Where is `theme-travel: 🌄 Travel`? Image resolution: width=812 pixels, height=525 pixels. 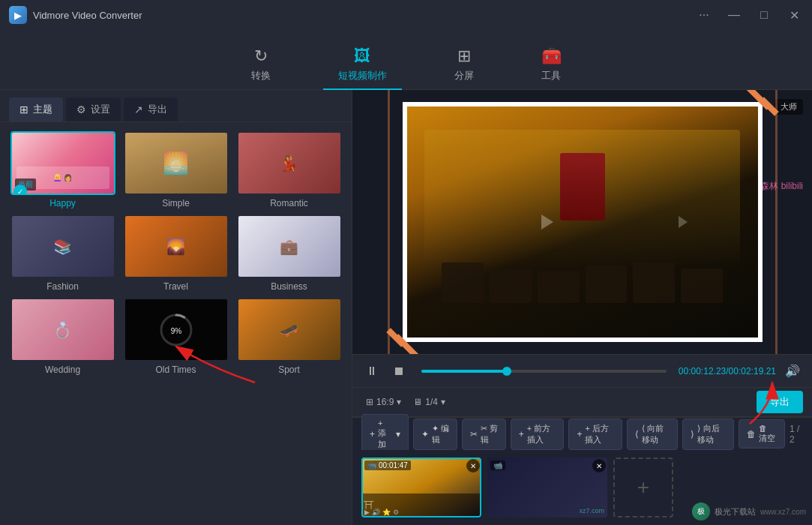 theme-travel: 🌄 Travel is located at coordinates (175, 254).